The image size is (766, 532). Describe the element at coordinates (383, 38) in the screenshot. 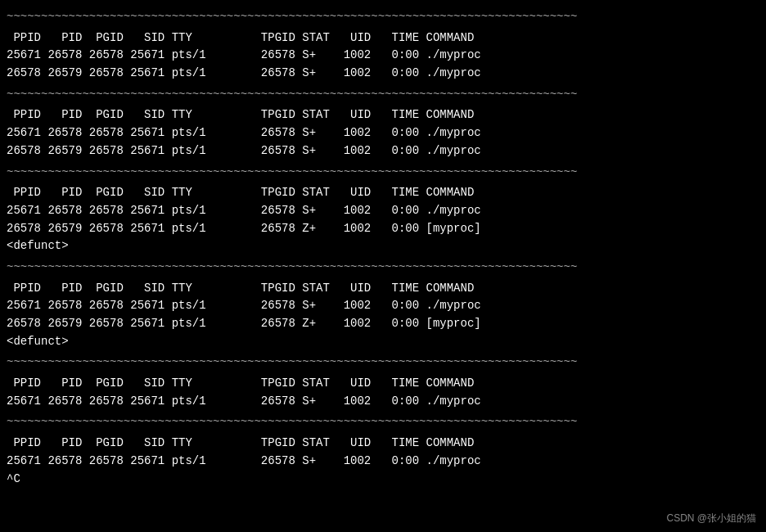

I see `header-row-1: PPID PID PGID SID TTY TPGID STAT UID TIM…` at that location.